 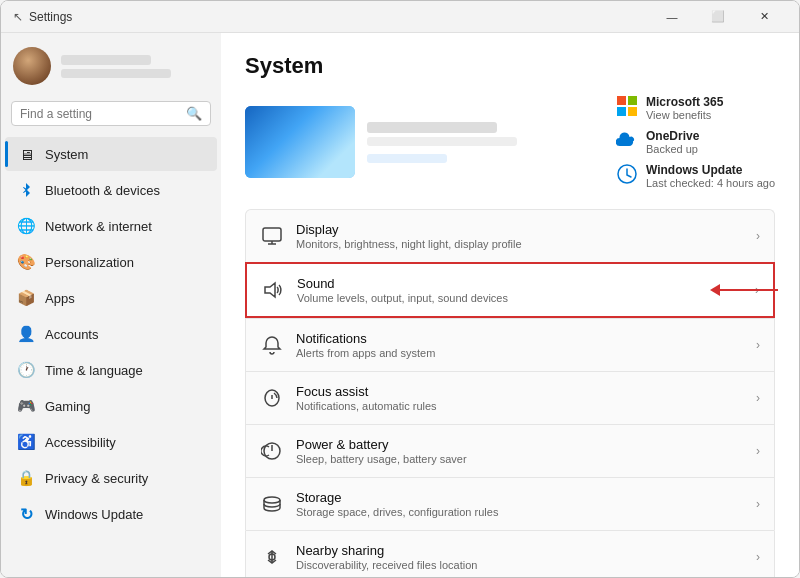 I want to click on nav-bluetooth: Bluetooth & devices, so click(x=111, y=190).